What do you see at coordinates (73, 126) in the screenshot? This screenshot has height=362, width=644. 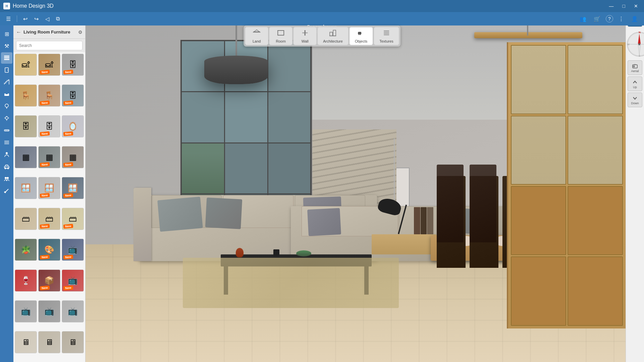 I see `furniture-item: 🪞 New` at bounding box center [73, 126].